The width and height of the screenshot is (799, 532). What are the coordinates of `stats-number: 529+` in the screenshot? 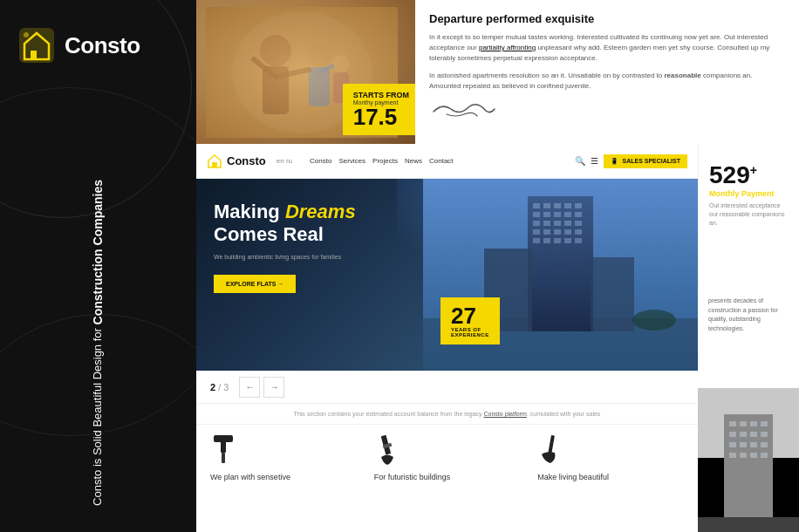 It's located at (748, 175).